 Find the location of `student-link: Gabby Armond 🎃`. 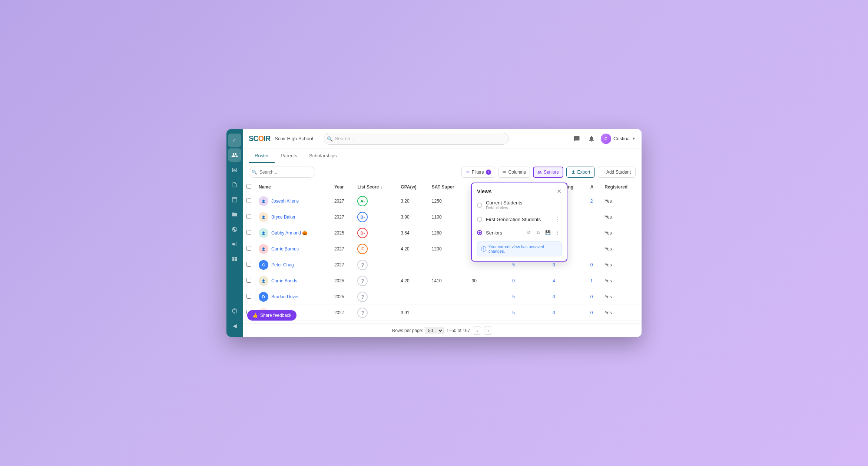

student-link: Gabby Armond 🎃 is located at coordinates (289, 233).